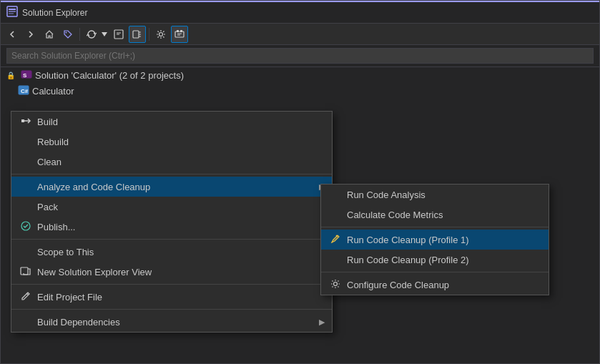 The height and width of the screenshot is (364, 600). What do you see at coordinates (335, 285) in the screenshot?
I see `configure-icon` at bounding box center [335, 285].